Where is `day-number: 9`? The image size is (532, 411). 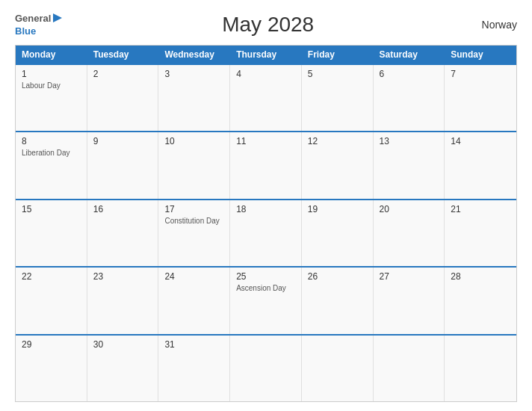
day-number: 9 is located at coordinates (123, 141).